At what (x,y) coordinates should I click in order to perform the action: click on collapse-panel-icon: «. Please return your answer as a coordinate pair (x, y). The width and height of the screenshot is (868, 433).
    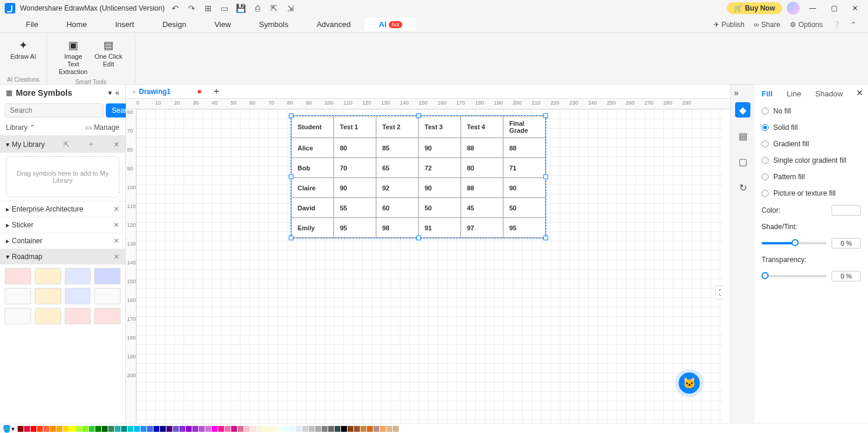
    Looking at the image, I should click on (118, 93).